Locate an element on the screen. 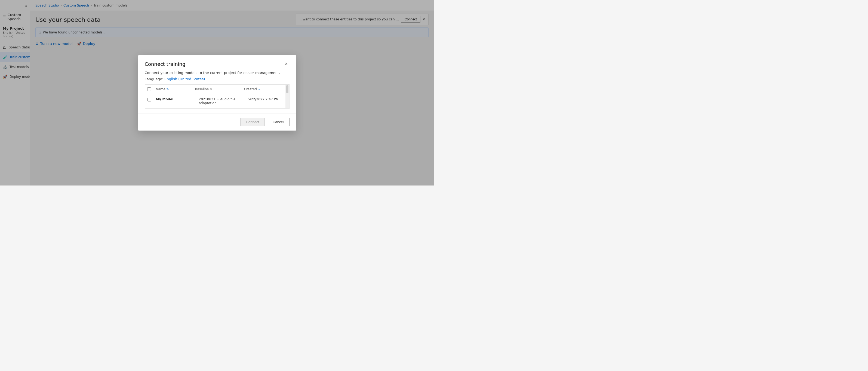 Image resolution: width=868 pixels, height=371 pixels. created-sort-icon: ↓ is located at coordinates (259, 89).